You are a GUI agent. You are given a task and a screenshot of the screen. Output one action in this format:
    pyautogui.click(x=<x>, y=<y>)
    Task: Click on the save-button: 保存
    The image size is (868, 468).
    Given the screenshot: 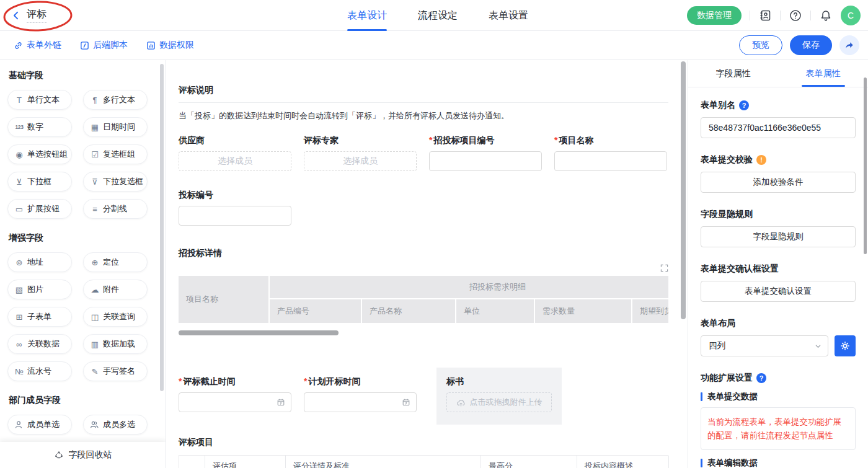 What is the action you would take?
    pyautogui.click(x=811, y=45)
    